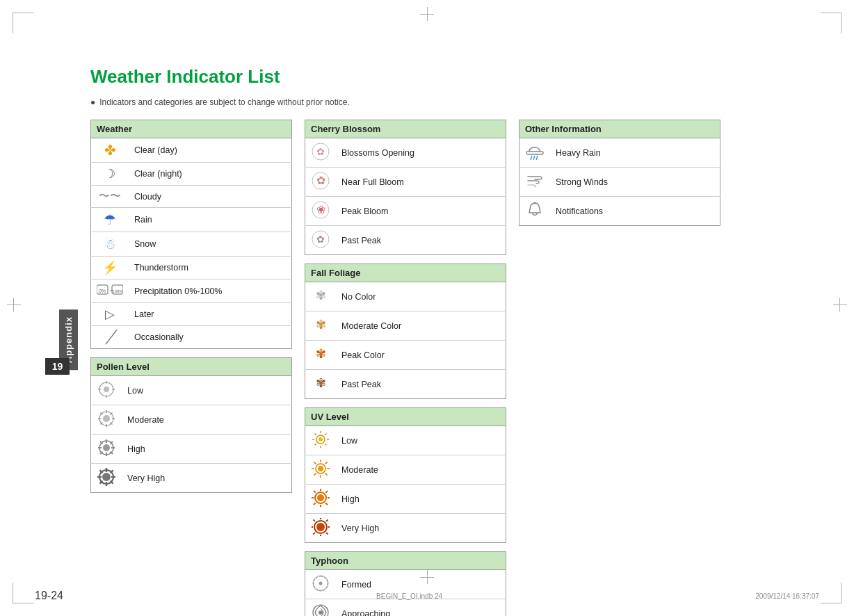 The height and width of the screenshot is (616, 854). What do you see at coordinates (23, 23) in the screenshot?
I see `crop-mark-tl` at bounding box center [23, 23].